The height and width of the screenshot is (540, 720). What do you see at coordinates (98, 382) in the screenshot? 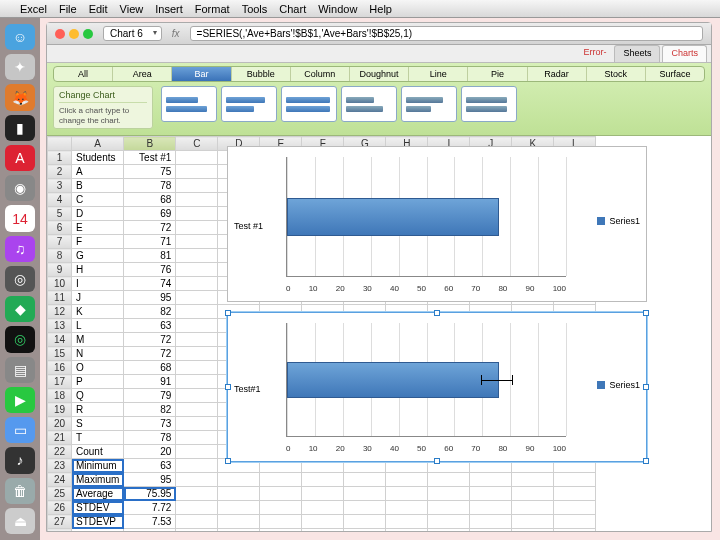
I see `cell-A17: P` at bounding box center [98, 382].